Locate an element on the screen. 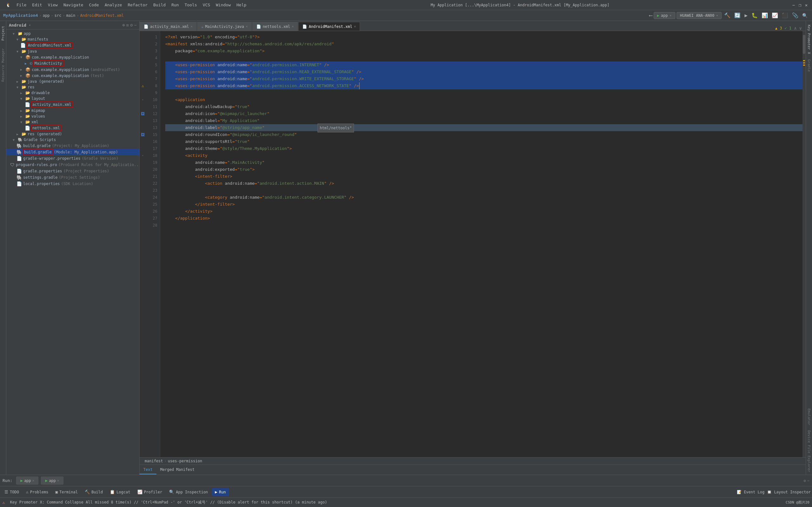 The width and height of the screenshot is (812, 507). menu-window: Window is located at coordinates (223, 5).